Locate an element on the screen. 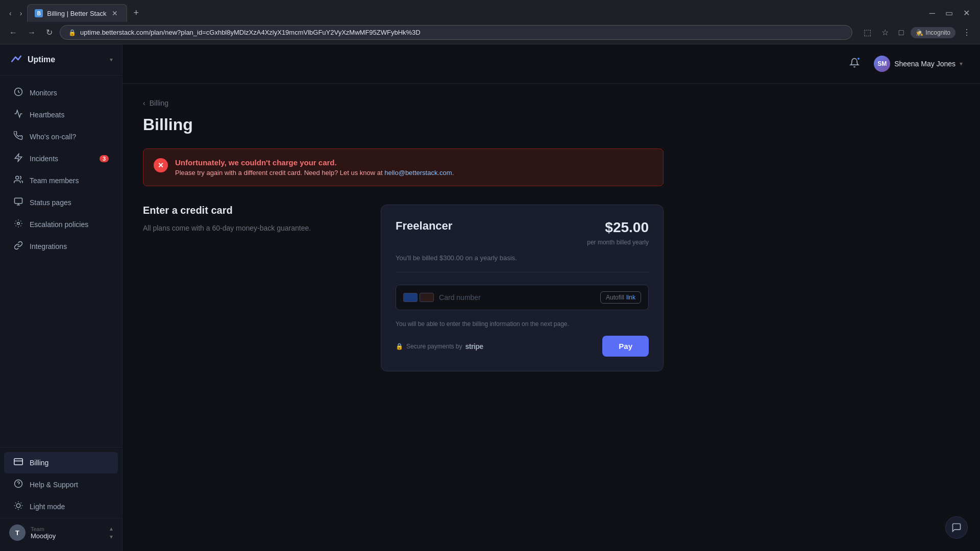  secure-payments-row: 🔒 Secure payments by stripe Pay is located at coordinates (522, 346).